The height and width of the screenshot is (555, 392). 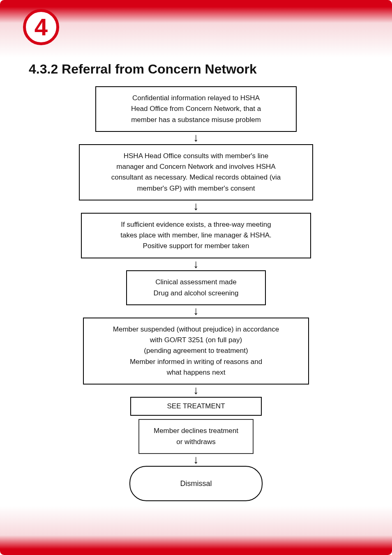 What do you see at coordinates (196, 288) in the screenshot?
I see `flow-step-4: Clinical assessment madeDrug and alcohol…` at bounding box center [196, 288].